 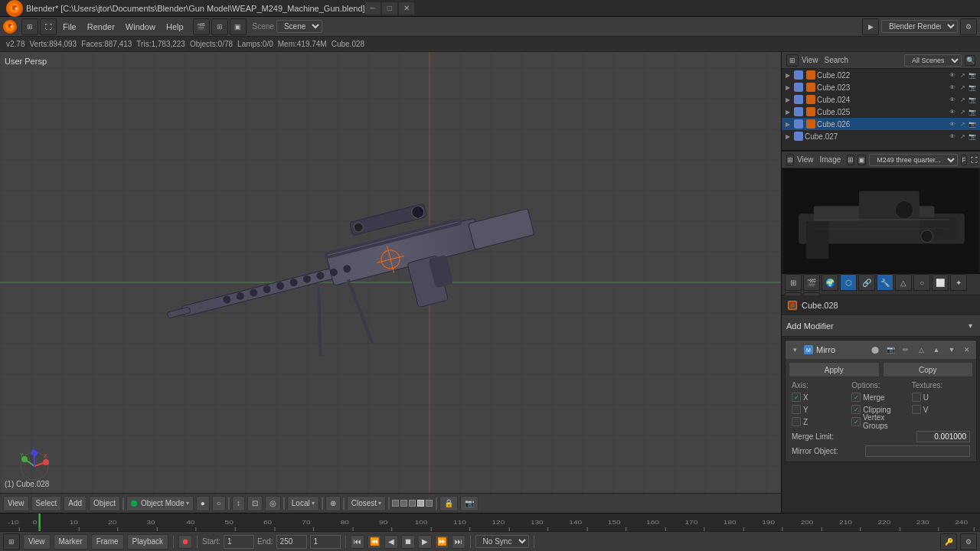 I want to click on snap-target-dropdown: Closest, so click(x=366, y=504).